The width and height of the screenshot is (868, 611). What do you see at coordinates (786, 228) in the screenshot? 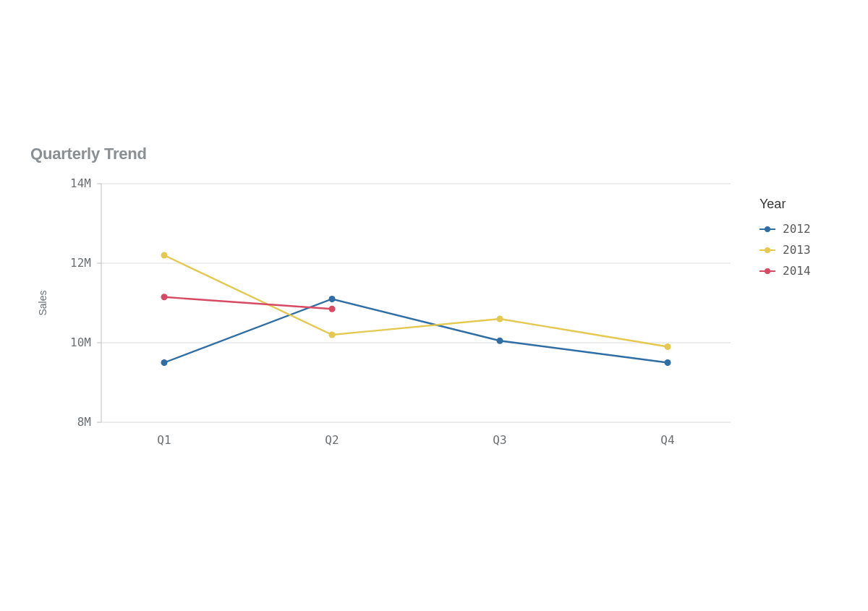
I see `legend-item-2012: 2012` at bounding box center [786, 228].